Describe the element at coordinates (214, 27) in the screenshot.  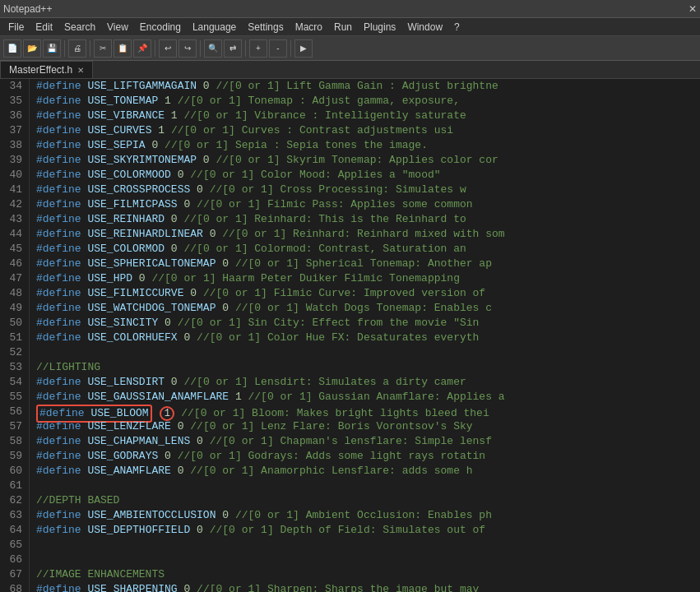
I see `menu-item-language: Language` at that location.